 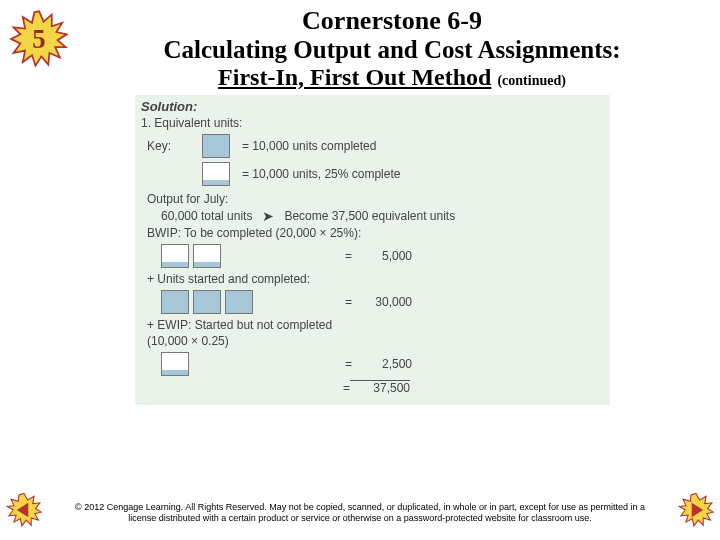 I want to click on key-row-full: Key: = 10,000 units completed, so click(x=378, y=146).